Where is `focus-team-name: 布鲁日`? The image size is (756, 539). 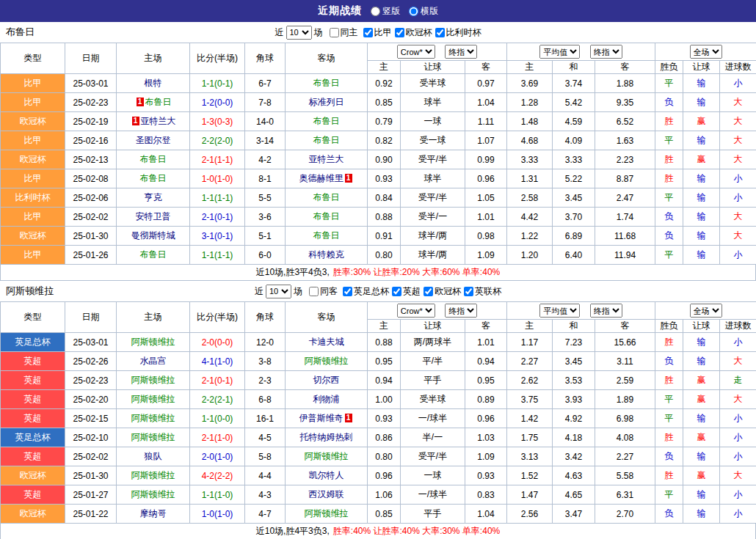
focus-team-name: 布鲁日 is located at coordinates (327, 216).